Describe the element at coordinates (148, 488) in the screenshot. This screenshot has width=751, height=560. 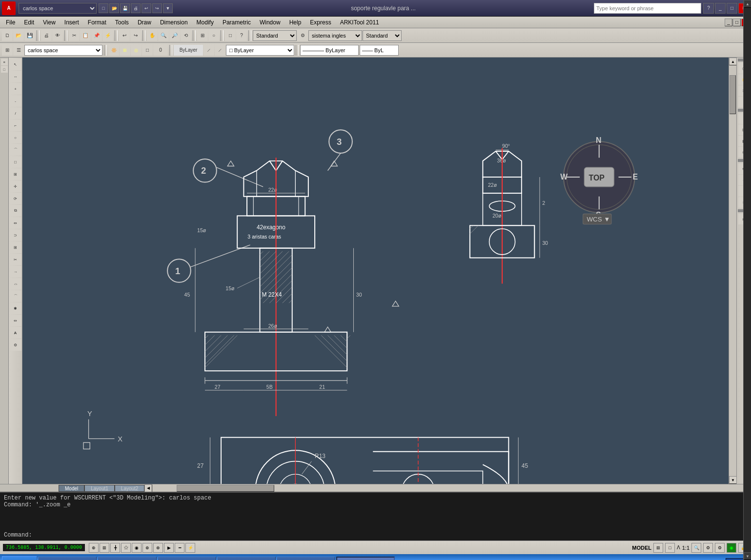
I see `hscroll-left-button: ◀` at that location.